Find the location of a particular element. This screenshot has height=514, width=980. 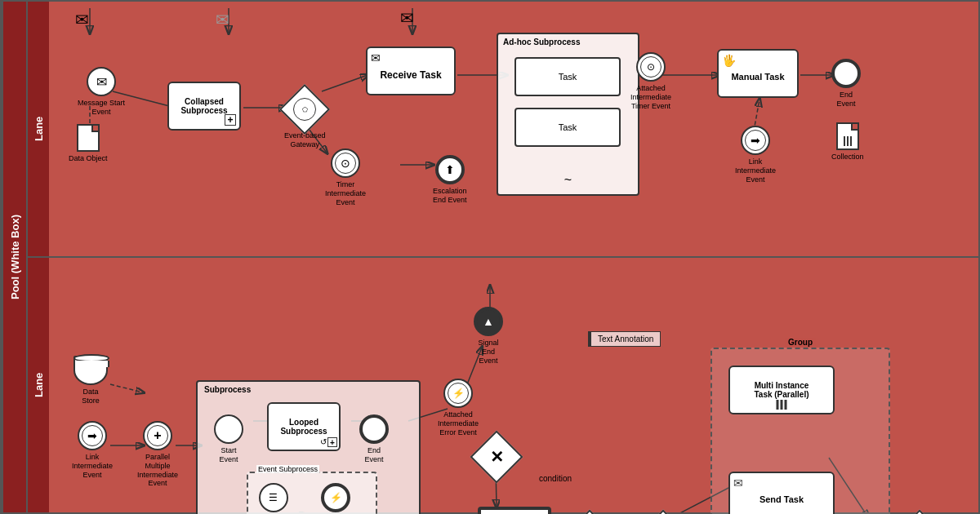

message-flow-icon-2: ✉ is located at coordinates (222, 20).